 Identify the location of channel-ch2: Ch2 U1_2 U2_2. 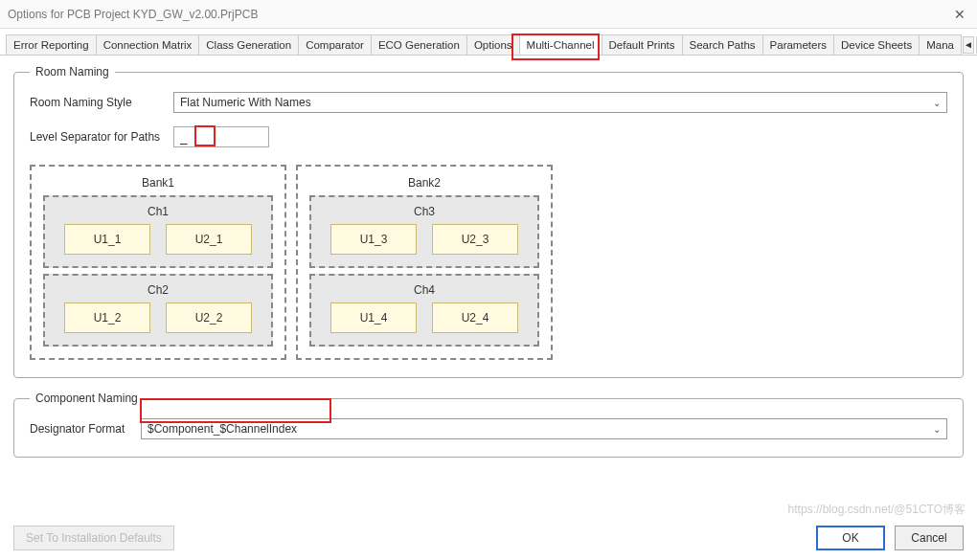
(158, 310).